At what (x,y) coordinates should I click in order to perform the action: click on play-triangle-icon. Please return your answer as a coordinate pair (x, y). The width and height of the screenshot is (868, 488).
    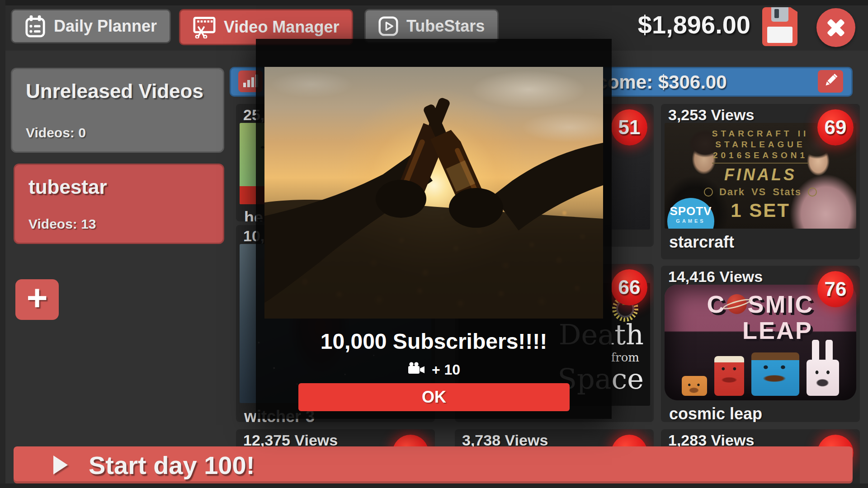
    Looking at the image, I should click on (61, 465).